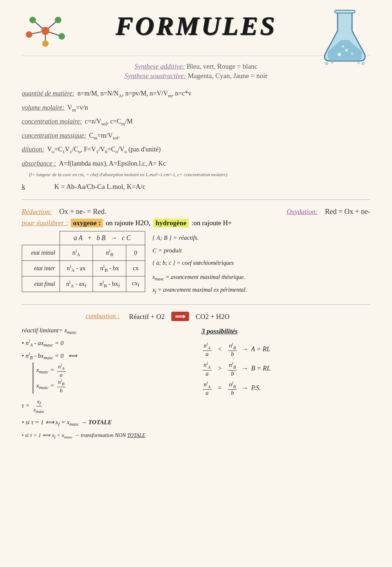 This screenshot has height=567, width=392. I want to click on comb-non-totale: • si τ < 1 ⟺ xf < xmasc → transformation…, so click(106, 436).